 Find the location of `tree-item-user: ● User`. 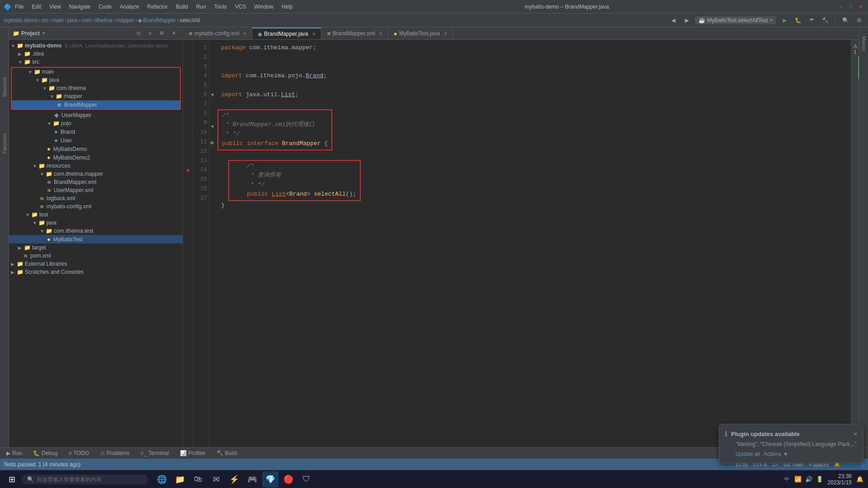

tree-item-user: ● User is located at coordinates (96, 140).